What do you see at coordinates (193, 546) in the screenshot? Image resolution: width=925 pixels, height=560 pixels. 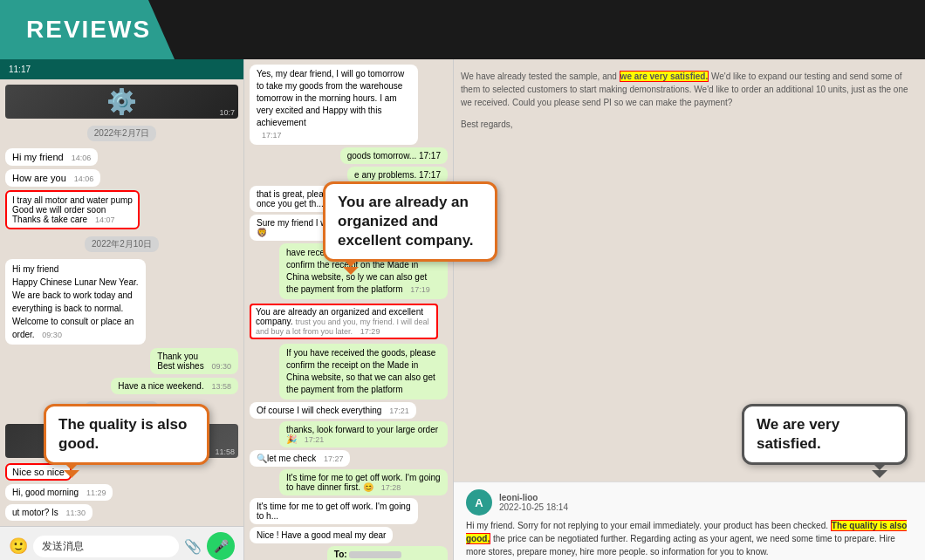 I see `attach-icon: 📎` at bounding box center [193, 546].